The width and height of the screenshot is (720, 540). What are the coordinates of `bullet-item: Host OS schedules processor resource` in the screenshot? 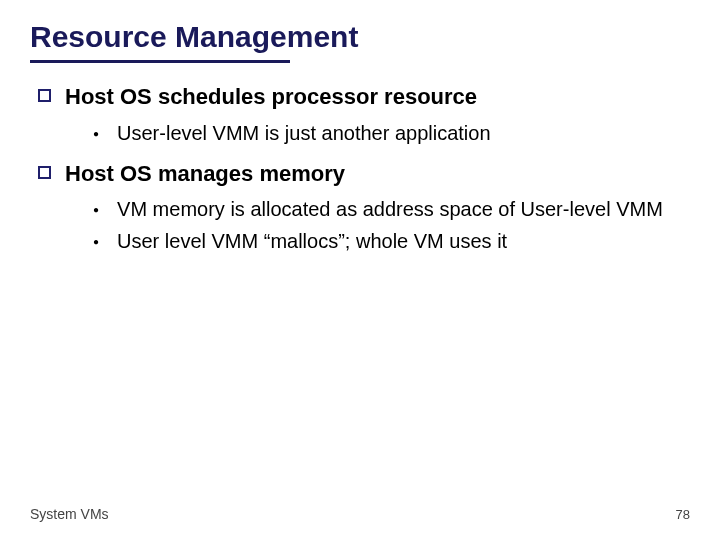 It's located at (364, 98).